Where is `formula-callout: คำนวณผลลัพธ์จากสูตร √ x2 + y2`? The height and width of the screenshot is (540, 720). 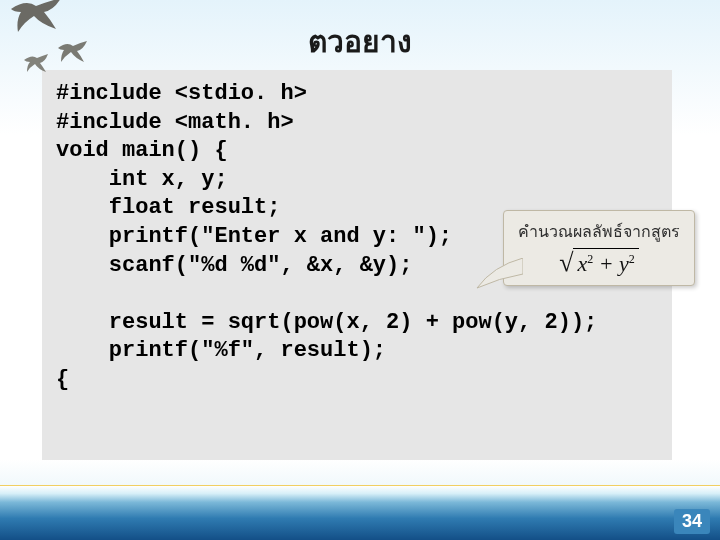
formula-callout: คำนวณผลลัพธ์จากสูตร √ x2 + y2 is located at coordinates (599, 248).